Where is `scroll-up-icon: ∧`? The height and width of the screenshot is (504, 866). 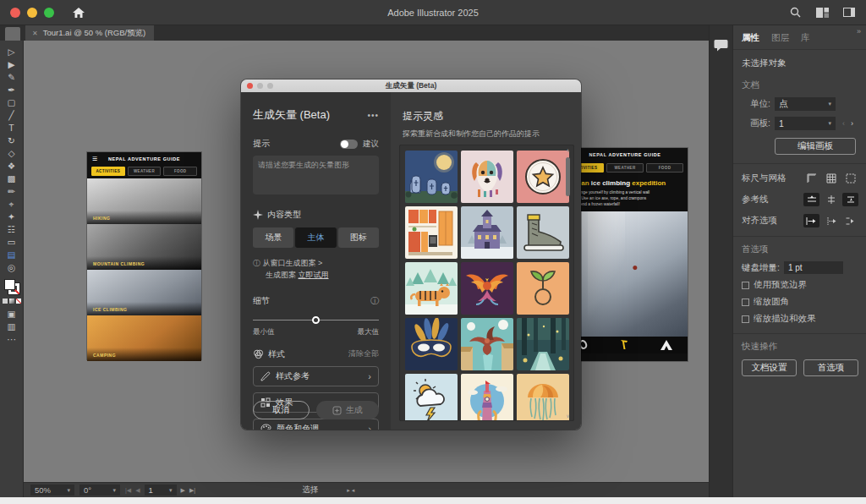
scroll-up-icon: ∧ is located at coordinates (568, 151).